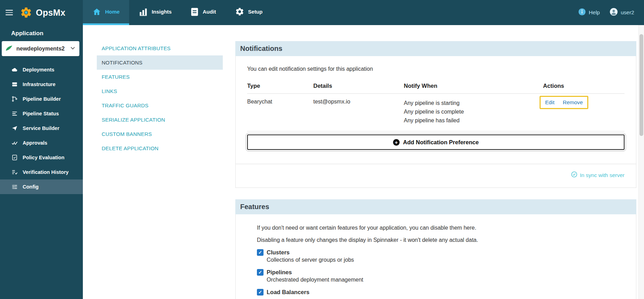 Image resolution: width=644 pixels, height=299 pixels. Describe the element at coordinates (43, 49) in the screenshot. I see `application-selector-value: newdeployments2` at that location.